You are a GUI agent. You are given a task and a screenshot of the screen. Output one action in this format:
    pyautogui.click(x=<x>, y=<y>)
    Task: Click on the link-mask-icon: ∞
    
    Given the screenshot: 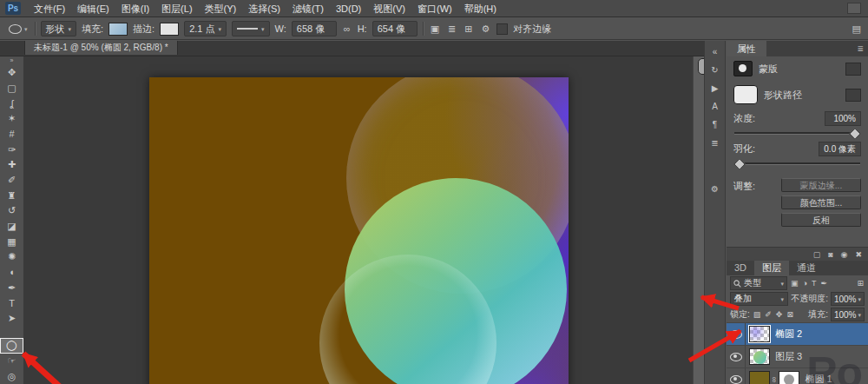 What is the action you would take?
    pyautogui.click(x=774, y=379)
    